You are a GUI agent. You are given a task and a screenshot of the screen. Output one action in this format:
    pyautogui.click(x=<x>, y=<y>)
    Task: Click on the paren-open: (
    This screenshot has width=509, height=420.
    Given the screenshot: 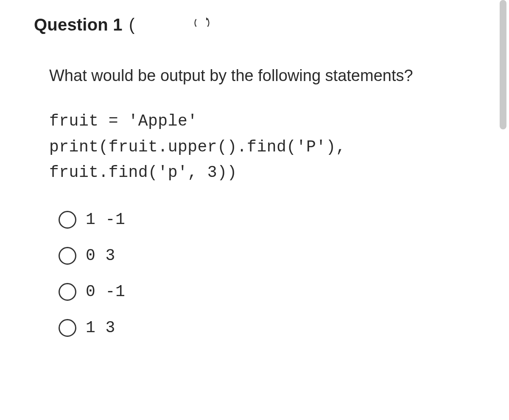 What is the action you would take?
    pyautogui.click(x=130, y=25)
    